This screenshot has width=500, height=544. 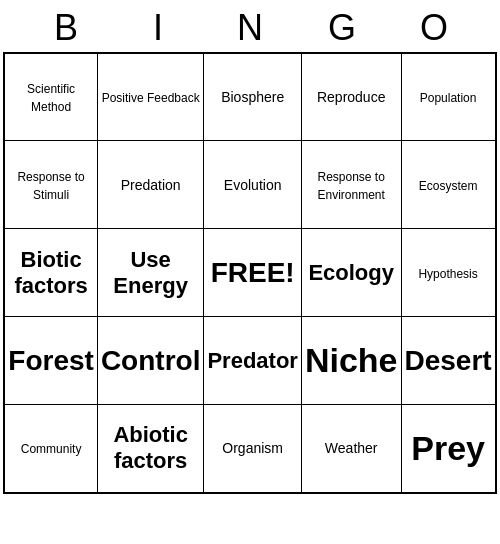 What do you see at coordinates (352, 97) in the screenshot?
I see `cell-label: Reproduce` at bounding box center [352, 97].